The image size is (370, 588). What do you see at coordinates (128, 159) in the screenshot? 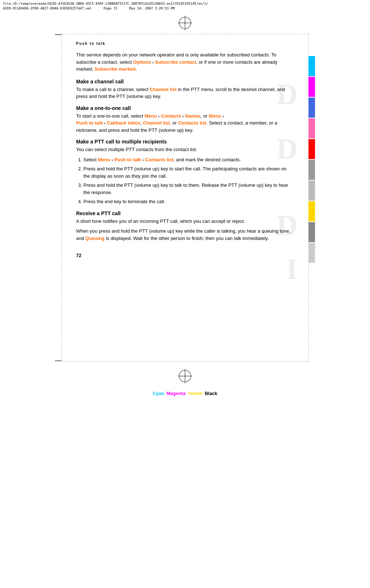
I see `push-to-talk-link-2: Push to talk` at bounding box center [128, 159].